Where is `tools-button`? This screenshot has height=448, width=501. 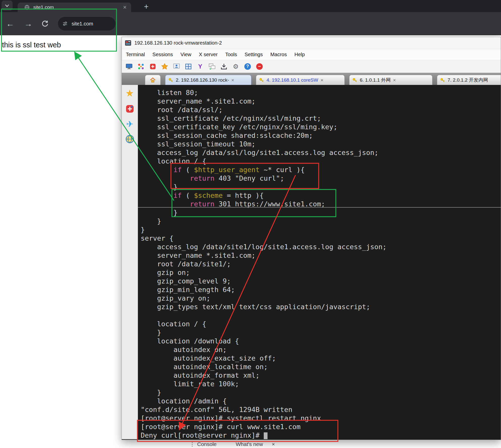 tools-button is located at coordinates (153, 67).